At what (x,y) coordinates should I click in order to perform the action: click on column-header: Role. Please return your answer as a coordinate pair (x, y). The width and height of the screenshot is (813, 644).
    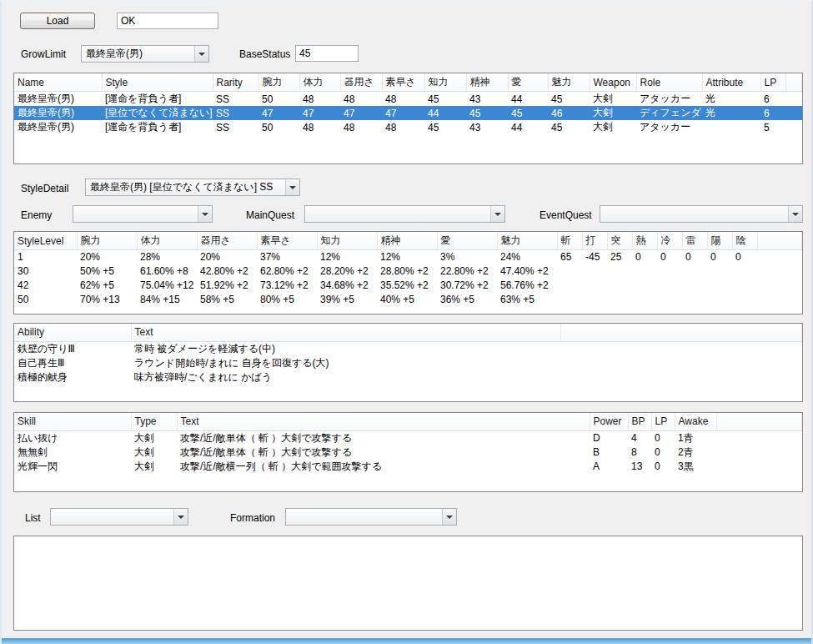
    Looking at the image, I should click on (669, 83).